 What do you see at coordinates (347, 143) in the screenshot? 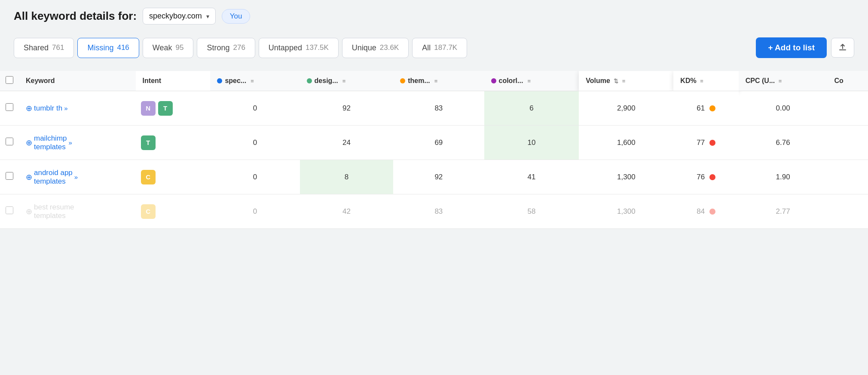
I see `row2-desig: 24` at bounding box center [347, 143].